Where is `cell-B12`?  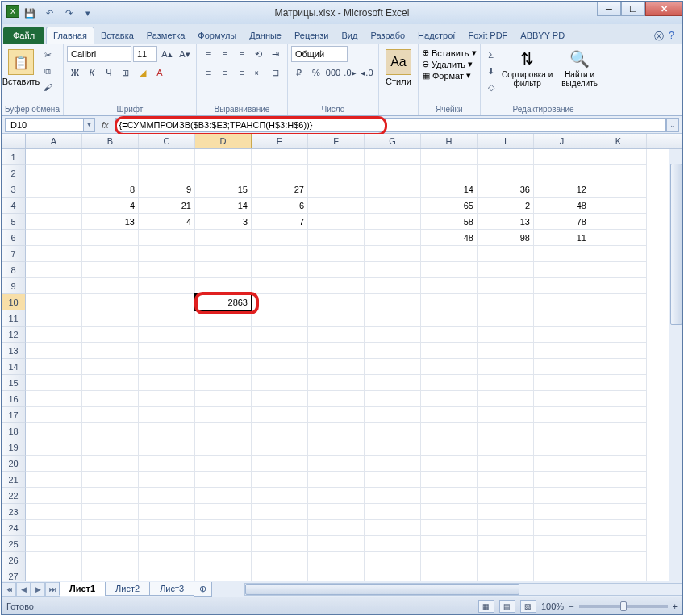 cell-B12 is located at coordinates (111, 335).